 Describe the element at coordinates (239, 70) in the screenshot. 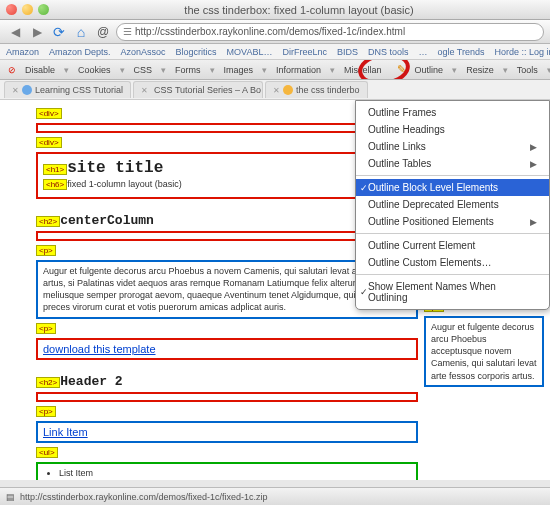

I see `devbar-item: Images` at that location.